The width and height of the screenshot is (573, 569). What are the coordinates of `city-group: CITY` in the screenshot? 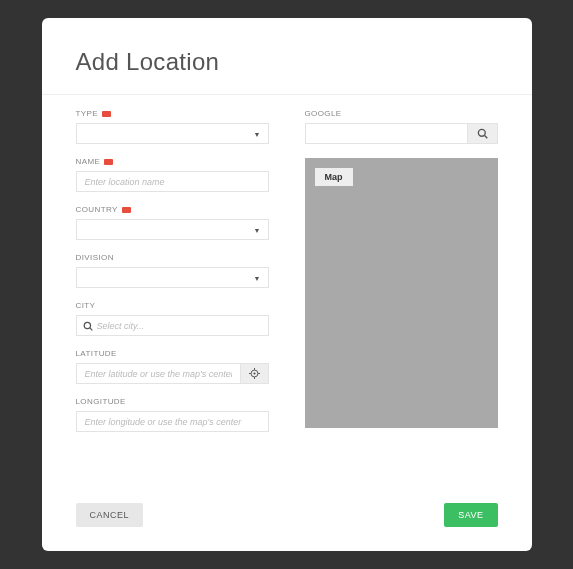 It's located at (172, 318).